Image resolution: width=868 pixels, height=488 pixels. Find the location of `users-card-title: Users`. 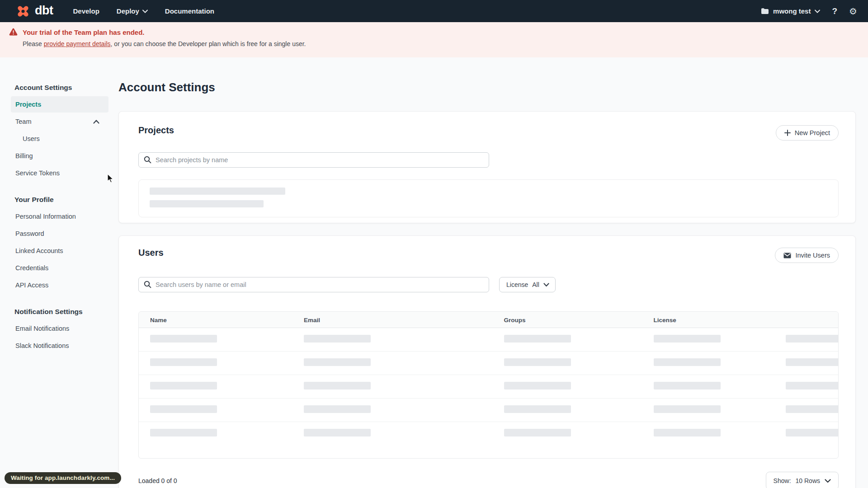

users-card-title: Users is located at coordinates (151, 253).